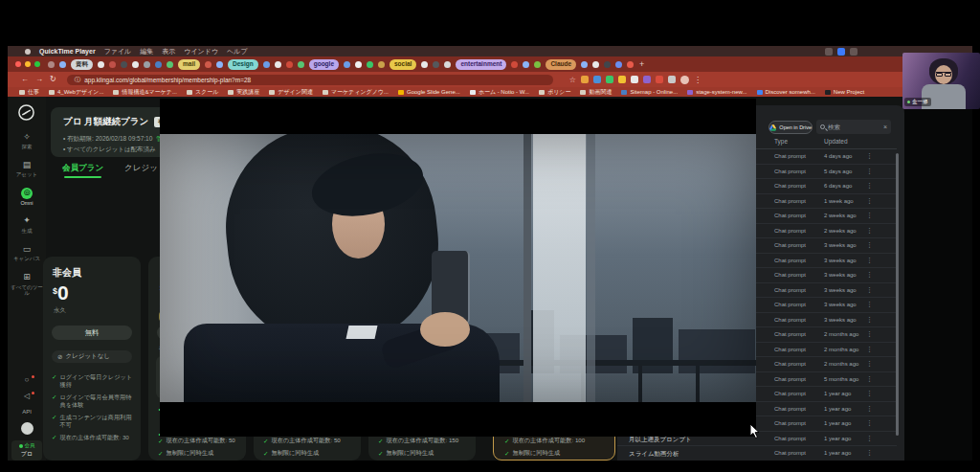 Image resolution: width=980 pixels, height=472 pixels. I want to click on klingai-logo-icon, so click(27, 115).